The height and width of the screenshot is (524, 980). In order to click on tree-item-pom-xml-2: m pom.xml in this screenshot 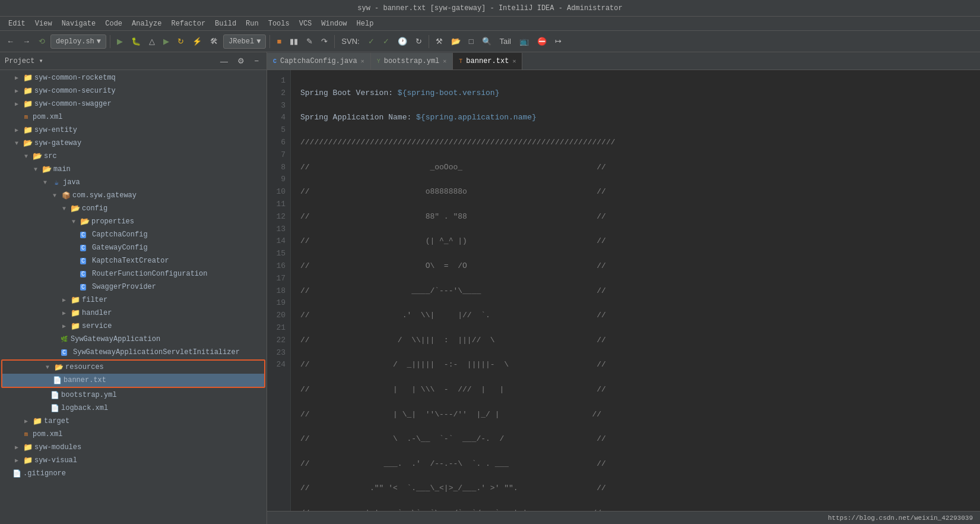, I will do `click(133, 434)`.